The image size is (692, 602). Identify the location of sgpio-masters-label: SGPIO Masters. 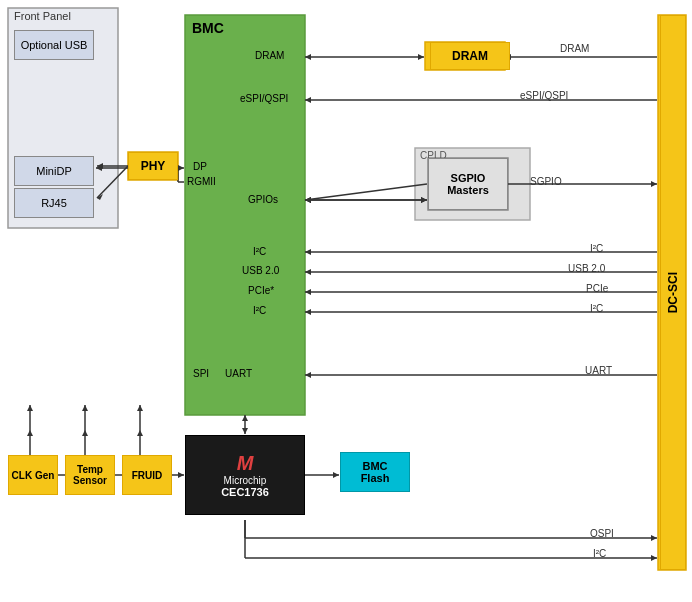
(468, 184).